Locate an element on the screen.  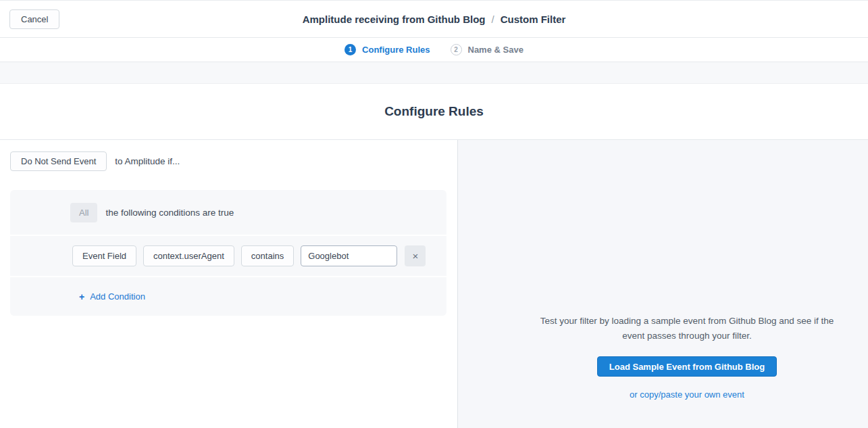
breadcrumb-destination: Amplitude receiving from Github Blog is located at coordinates (394, 19).